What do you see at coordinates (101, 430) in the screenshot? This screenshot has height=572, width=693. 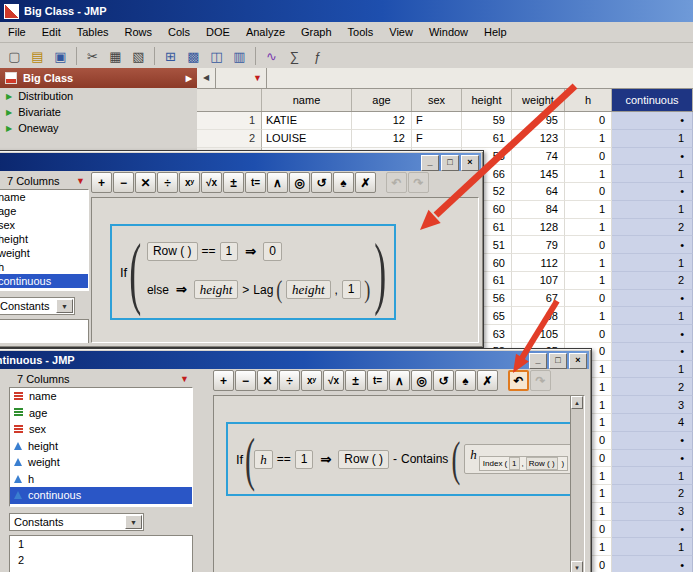 I see `column-item-sex: sex` at bounding box center [101, 430].